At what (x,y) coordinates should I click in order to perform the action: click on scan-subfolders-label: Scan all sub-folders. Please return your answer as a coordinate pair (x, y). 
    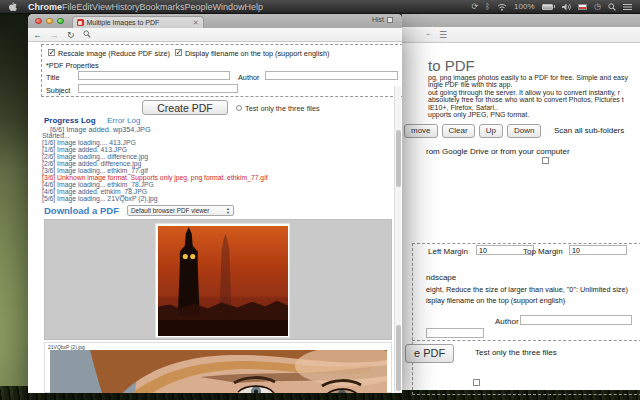
    Looking at the image, I should click on (589, 130).